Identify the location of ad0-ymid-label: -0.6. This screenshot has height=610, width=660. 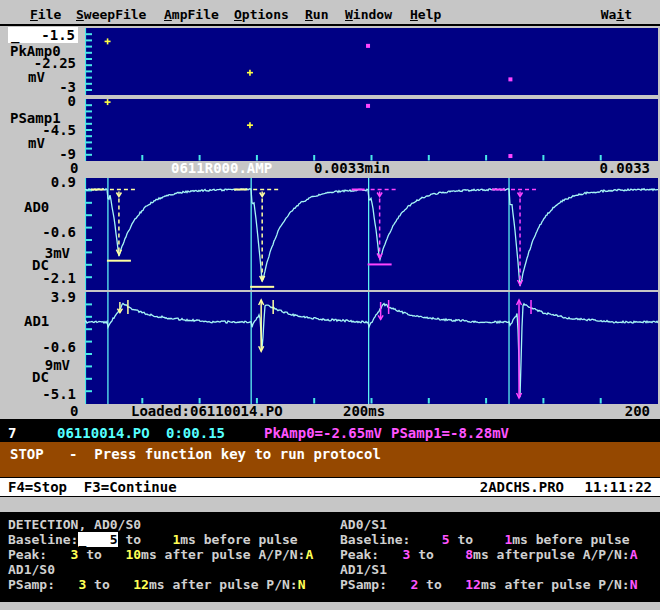
(38, 232).